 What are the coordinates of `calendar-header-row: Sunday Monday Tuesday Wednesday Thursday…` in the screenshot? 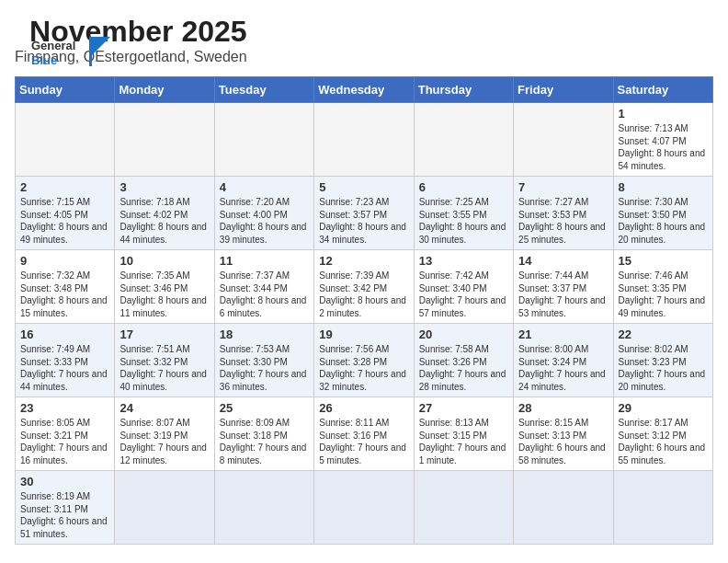 It's located at (364, 90).